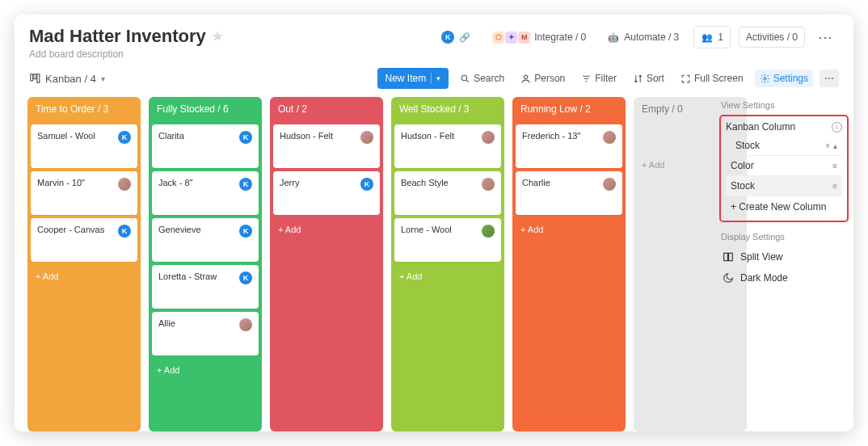 The width and height of the screenshot is (868, 446). I want to click on kanban-column-wellStocked: Well Stocked / 3Hudson - FeltBeach Style…, so click(448, 264).